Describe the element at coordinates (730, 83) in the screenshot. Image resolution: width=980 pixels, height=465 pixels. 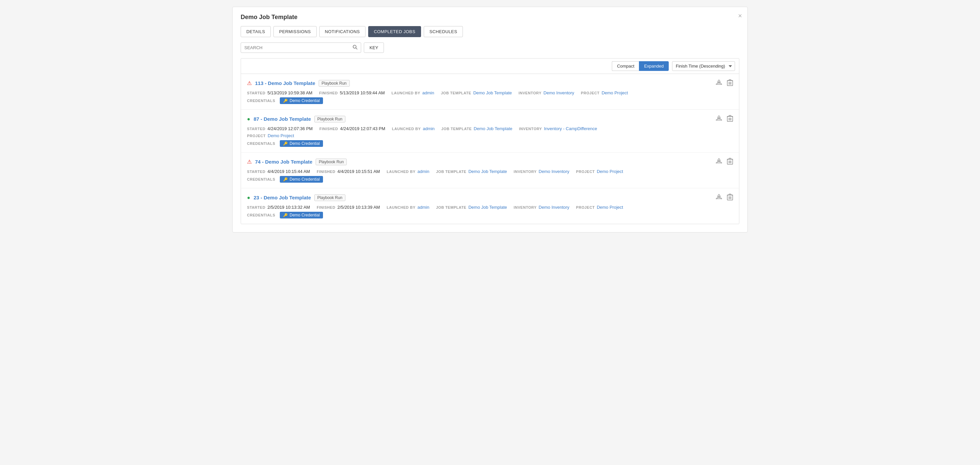
I see `trash-icon` at that location.